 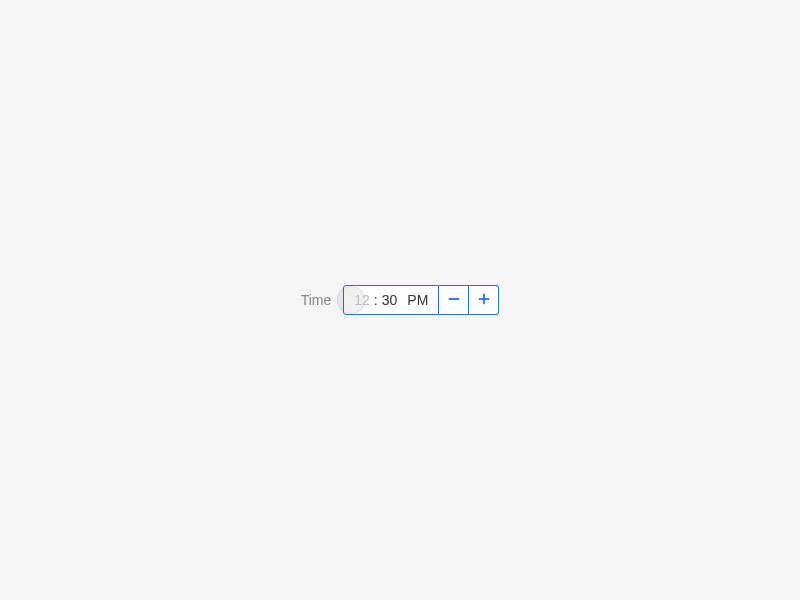 I want to click on minus-icon, so click(x=454, y=300).